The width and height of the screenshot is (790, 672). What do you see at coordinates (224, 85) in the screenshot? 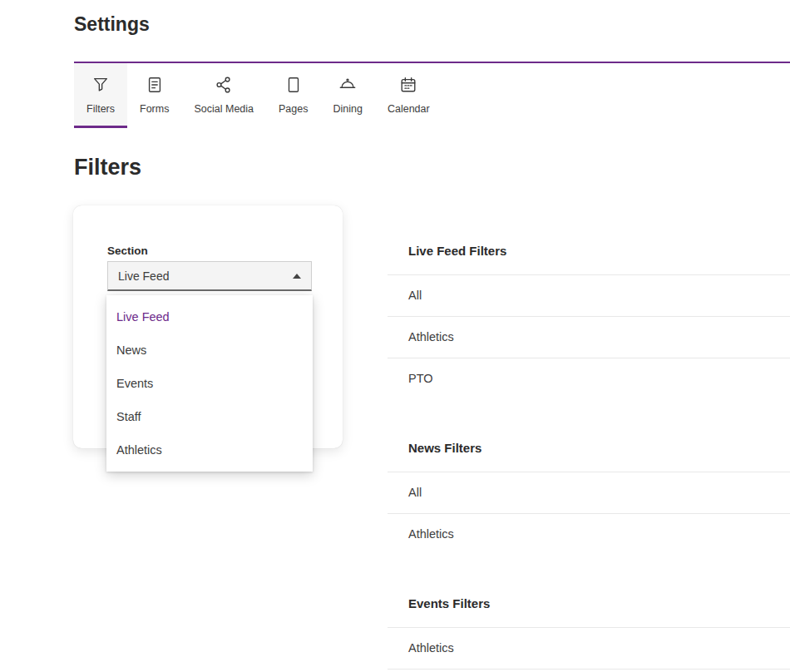
I see `share-icon` at bounding box center [224, 85].